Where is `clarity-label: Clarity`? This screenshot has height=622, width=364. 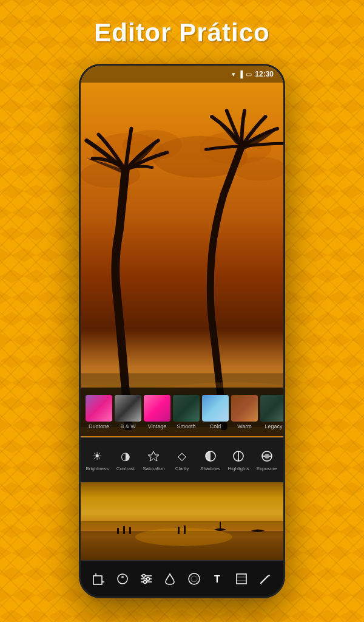 clarity-label: Clarity is located at coordinates (182, 469).